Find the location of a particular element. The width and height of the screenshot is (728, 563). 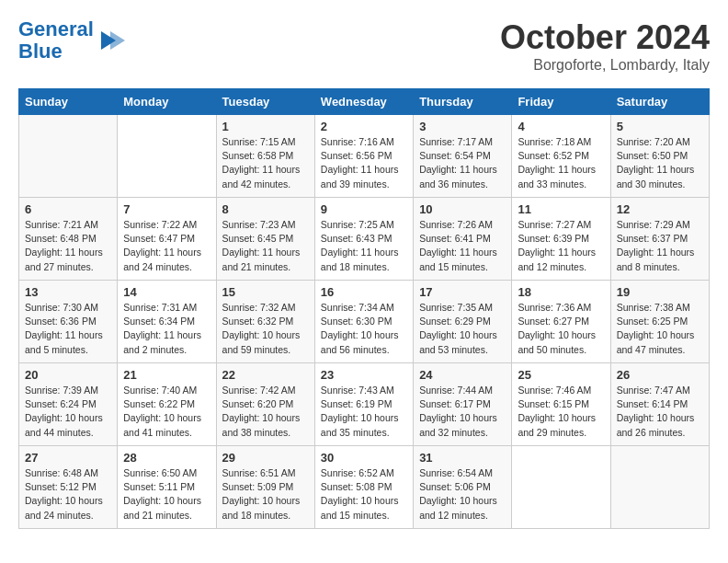

calendar-day: 2Sunrise: 7:16 AM Sunset: 6:56 PM Daylig… is located at coordinates (364, 156).